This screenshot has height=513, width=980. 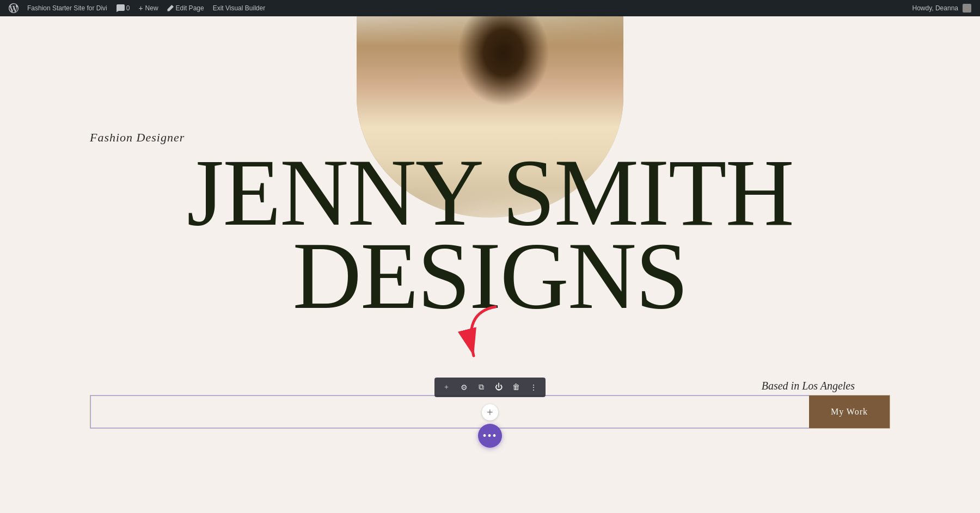 What do you see at coordinates (490, 436) in the screenshot?
I see `purple-dots-button: •••` at bounding box center [490, 436].